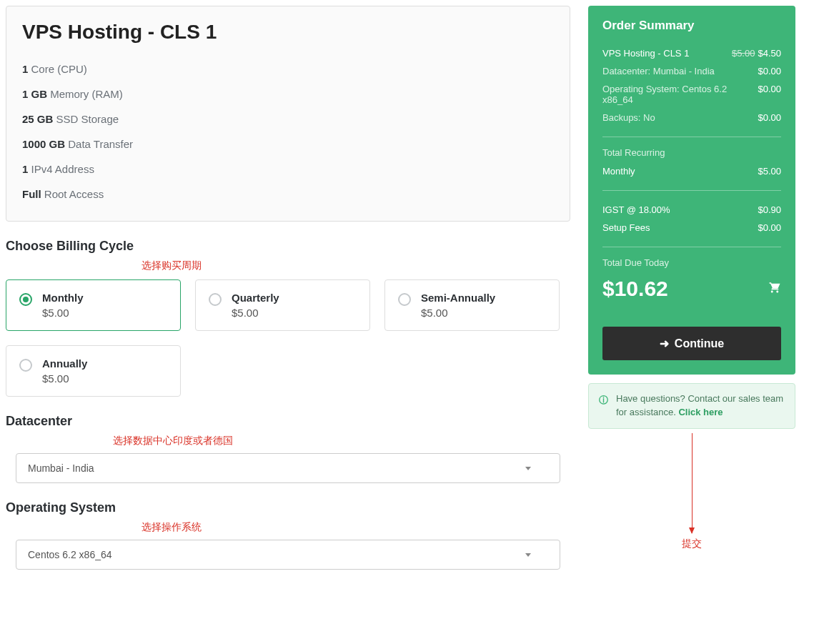 The image size is (814, 644). I want to click on cycle-label: Semi-Annually, so click(458, 297).